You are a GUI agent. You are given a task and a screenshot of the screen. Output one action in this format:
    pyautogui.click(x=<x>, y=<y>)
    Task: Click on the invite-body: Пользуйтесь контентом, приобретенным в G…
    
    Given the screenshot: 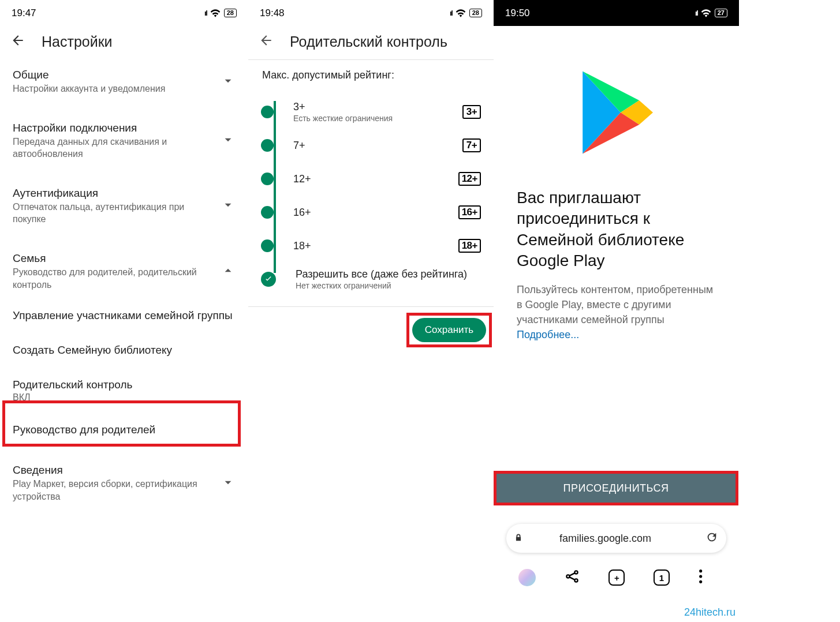 What is the action you would take?
    pyautogui.click(x=617, y=312)
    